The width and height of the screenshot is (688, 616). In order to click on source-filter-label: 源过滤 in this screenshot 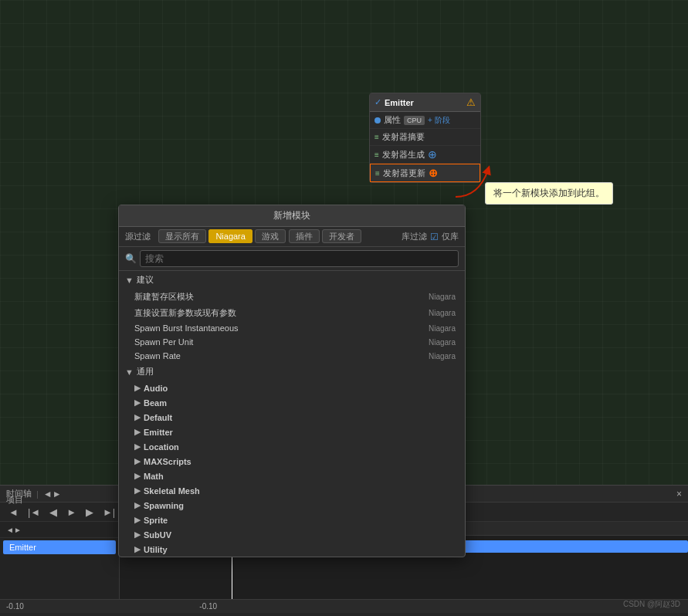, I will do `click(137, 236)`.